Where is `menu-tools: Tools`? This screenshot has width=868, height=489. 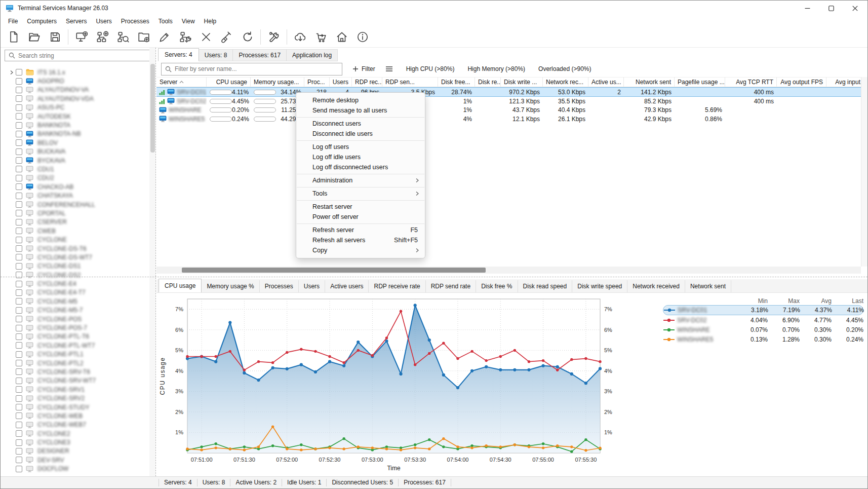 menu-tools: Tools is located at coordinates (166, 21).